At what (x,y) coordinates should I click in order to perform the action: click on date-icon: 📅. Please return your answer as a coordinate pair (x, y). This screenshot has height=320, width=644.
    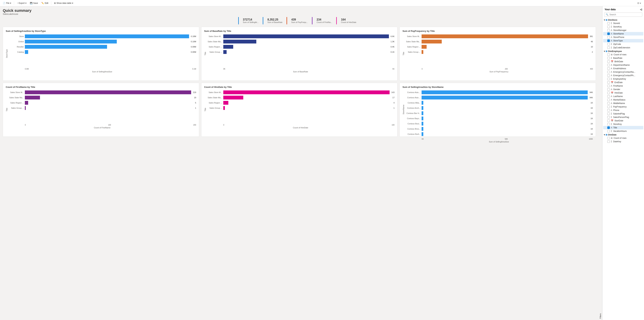
    Looking at the image, I should click on (612, 62).